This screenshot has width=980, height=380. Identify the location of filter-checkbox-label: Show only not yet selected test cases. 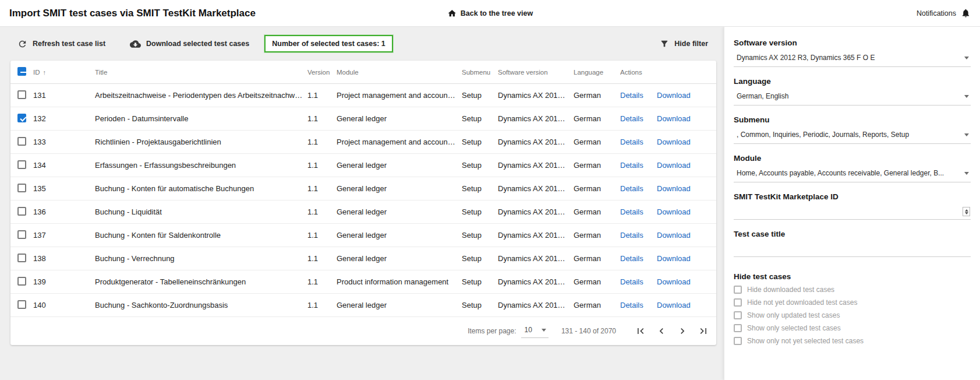
(805, 341).